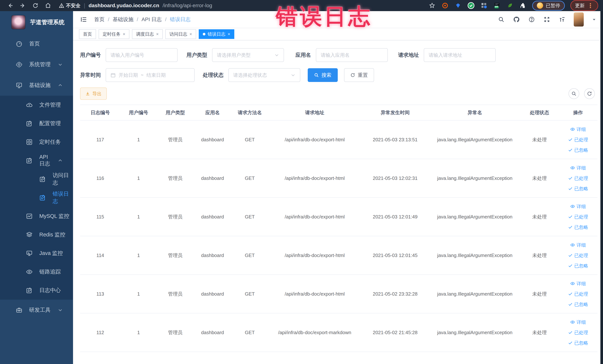 The height and width of the screenshot is (364, 603). What do you see at coordinates (88, 34) in the screenshot?
I see `tab-home: 首页` at bounding box center [88, 34].